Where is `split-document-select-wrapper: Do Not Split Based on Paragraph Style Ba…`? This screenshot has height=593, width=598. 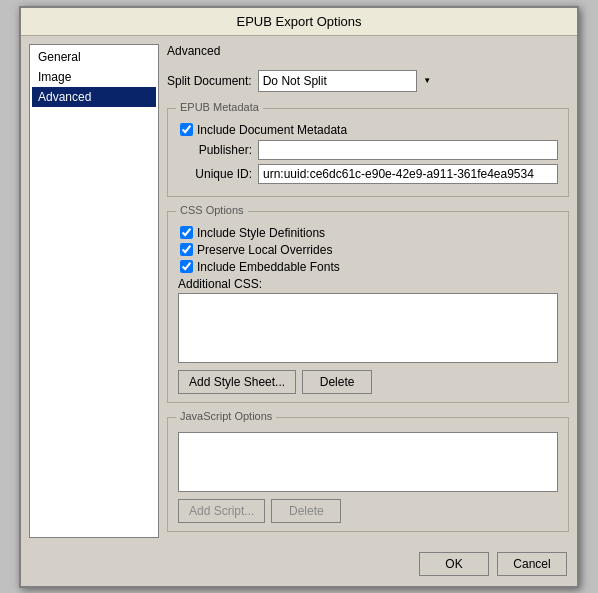
split-document-select-wrapper: Do Not Split Based on Paragraph Style Ba… is located at coordinates (348, 81).